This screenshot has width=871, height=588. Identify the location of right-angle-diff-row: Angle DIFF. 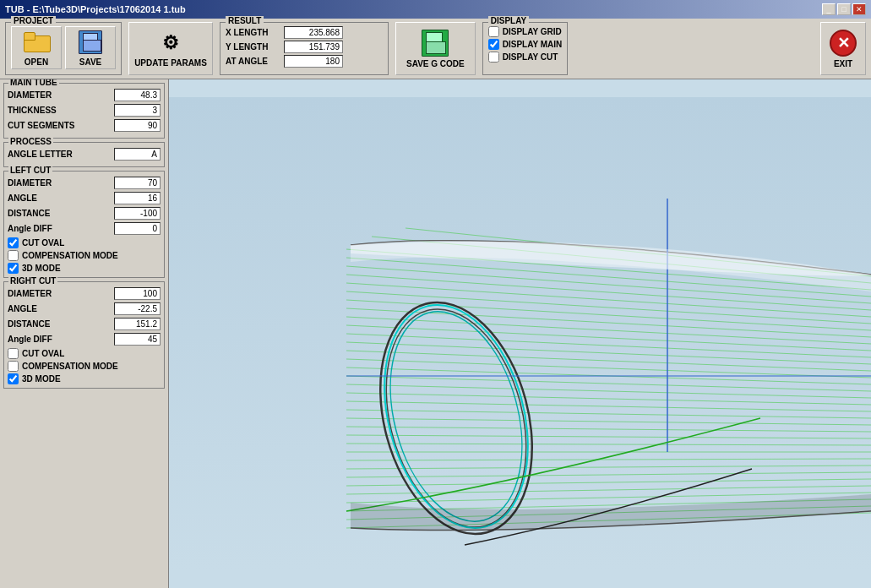
(84, 340).